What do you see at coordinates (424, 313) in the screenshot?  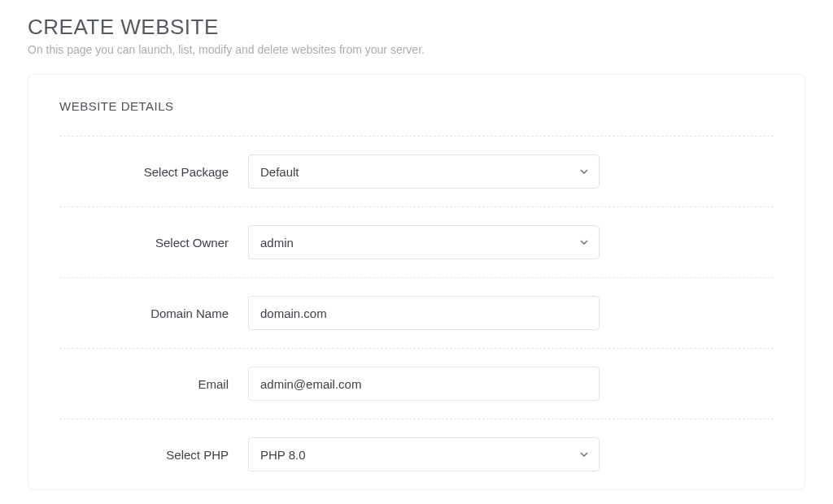 I see `domain-name-input` at bounding box center [424, 313].